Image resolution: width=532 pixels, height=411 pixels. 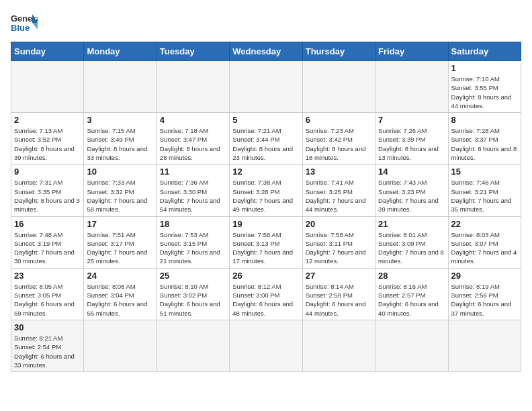 I want to click on day-info: Sunrise: 7:36 AM Sunset: 3:30 PM Dayligh…, so click(x=193, y=196).